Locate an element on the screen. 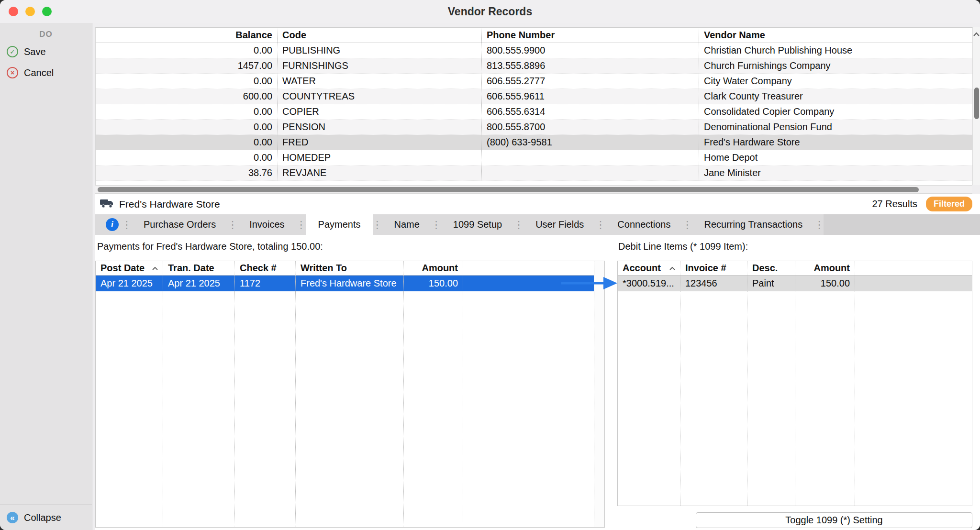  vendor-row: 0.00 HOMEDEP Home Depot is located at coordinates (534, 158).